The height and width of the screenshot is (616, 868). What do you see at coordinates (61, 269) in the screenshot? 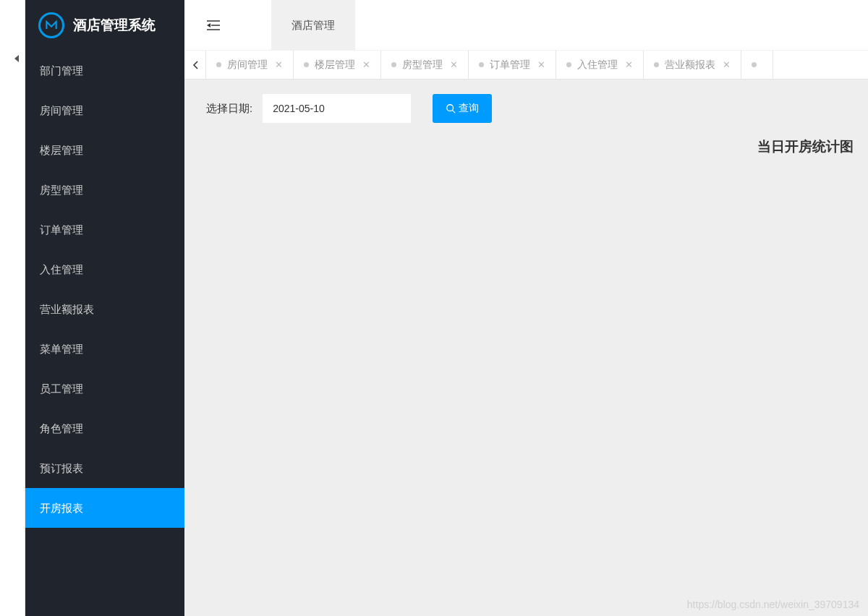
I see `sidebar-item-label: 入住管理` at bounding box center [61, 269].